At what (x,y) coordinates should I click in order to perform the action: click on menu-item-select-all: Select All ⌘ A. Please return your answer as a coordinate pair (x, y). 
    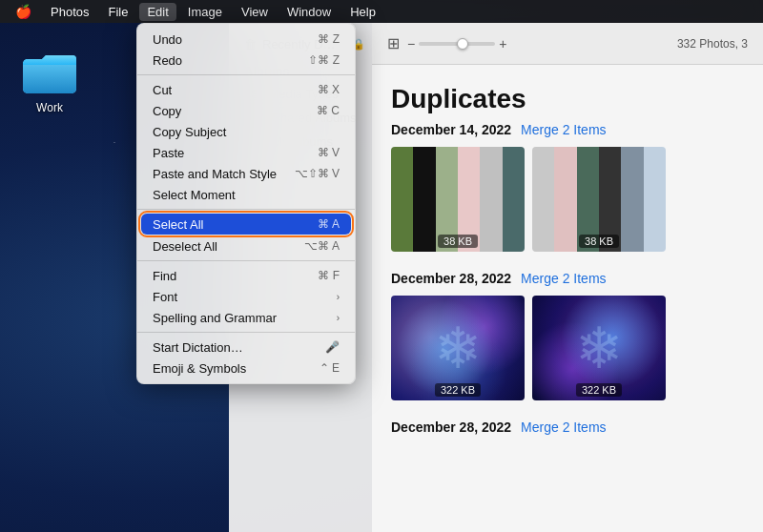
    Looking at the image, I should click on (246, 224).